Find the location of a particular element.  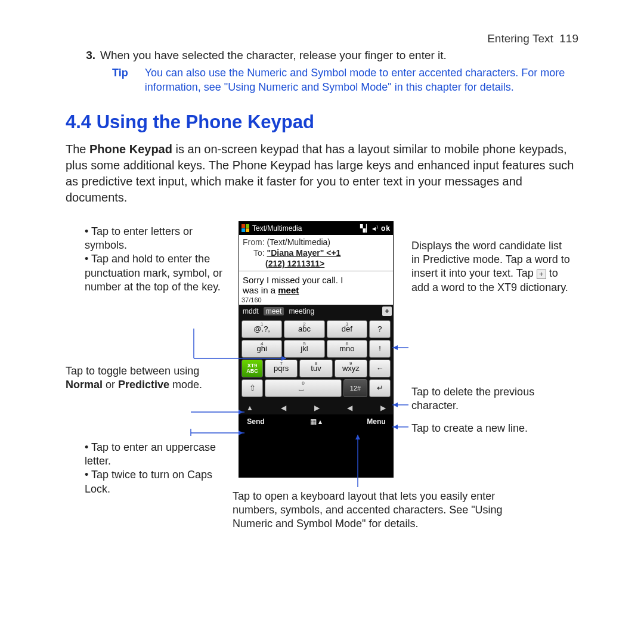

add-word-button: + is located at coordinates (387, 311).